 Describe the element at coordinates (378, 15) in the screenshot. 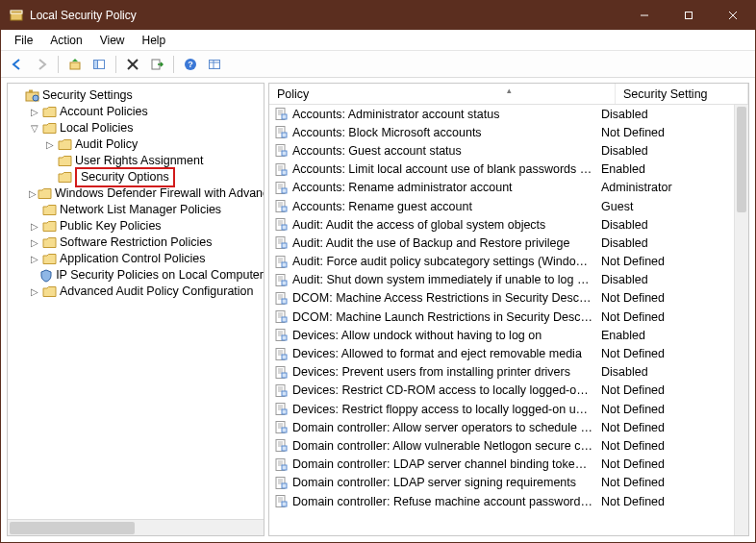

I see `title-bar: Local Security Policy` at that location.